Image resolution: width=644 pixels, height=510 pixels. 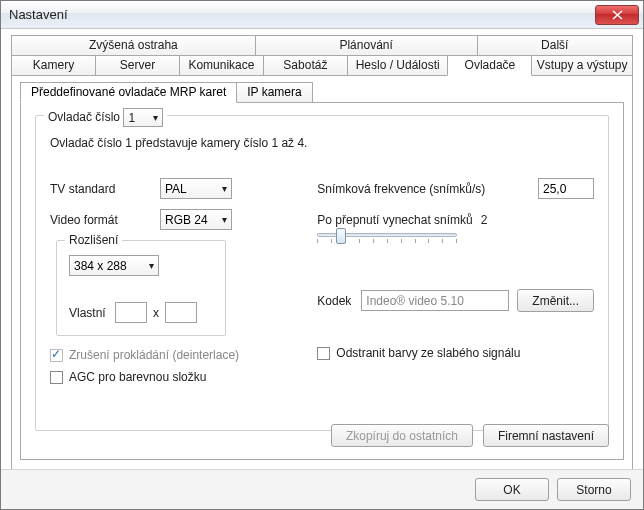 I want to click on copy-to-others-button: Zkopíruj do ostatních, so click(x=402, y=436).